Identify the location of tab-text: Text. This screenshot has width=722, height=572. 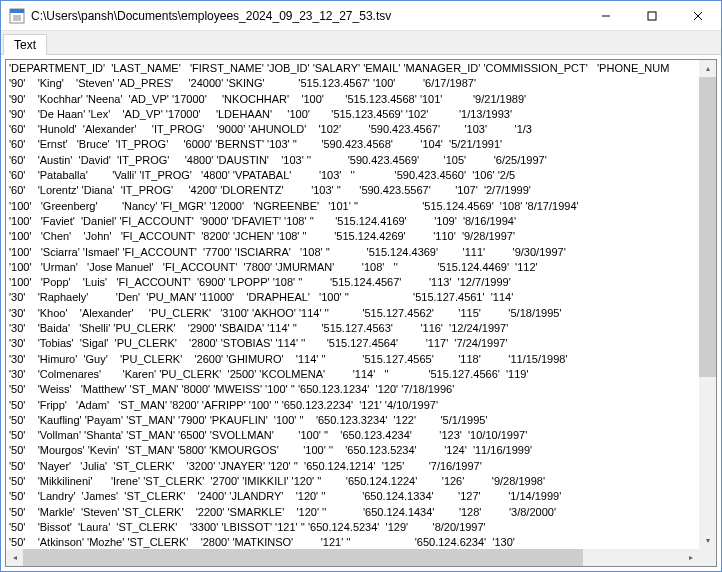
(25, 44).